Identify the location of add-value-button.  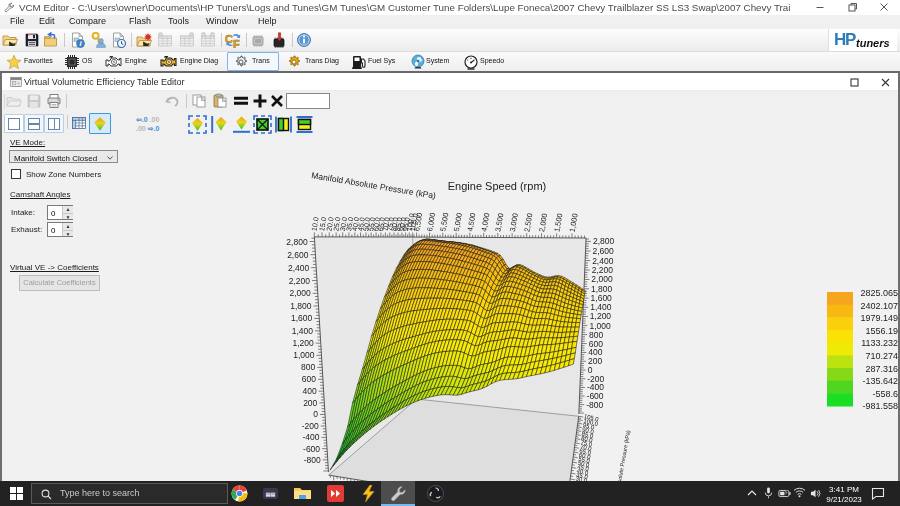
(260, 101).